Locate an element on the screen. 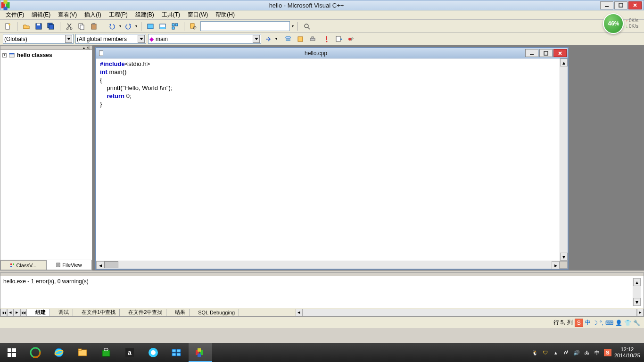 This screenshot has height=362, width=644. output-tab-prev: ◂ is located at coordinates (10, 313).